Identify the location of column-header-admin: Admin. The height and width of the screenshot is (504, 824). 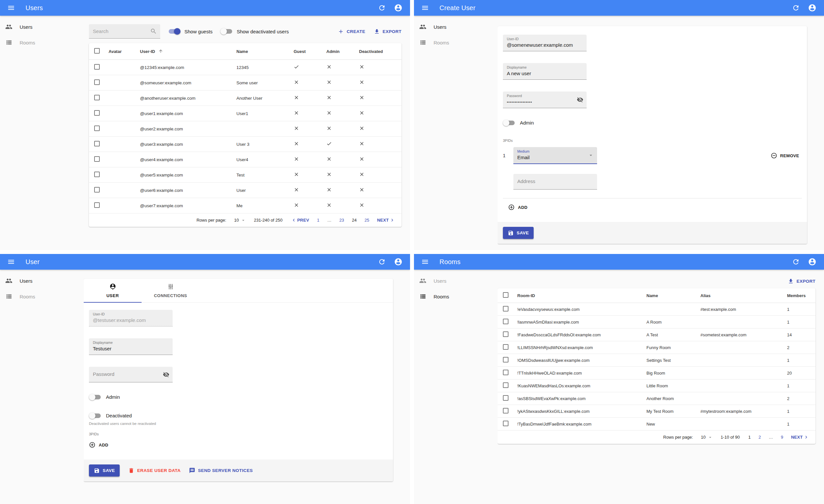
(339, 51).